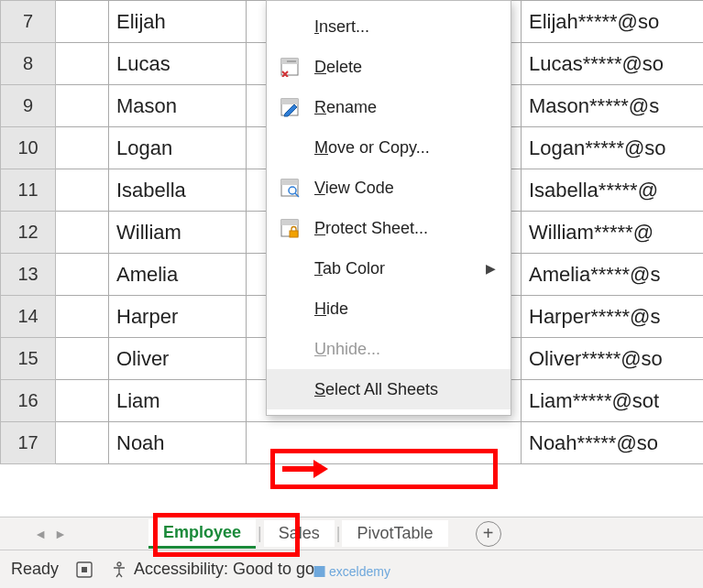  Describe the element at coordinates (28, 443) in the screenshot. I see `row-header: 17` at that location.